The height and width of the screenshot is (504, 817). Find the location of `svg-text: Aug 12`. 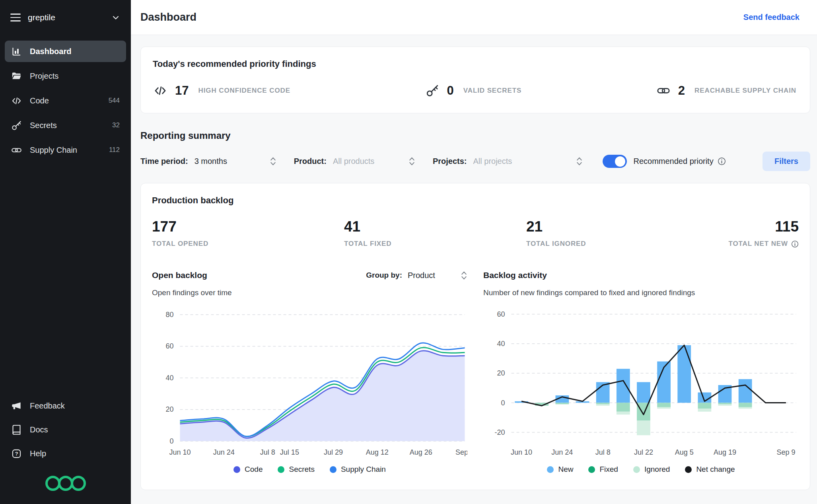

svg-text: Aug 12 is located at coordinates (377, 452).